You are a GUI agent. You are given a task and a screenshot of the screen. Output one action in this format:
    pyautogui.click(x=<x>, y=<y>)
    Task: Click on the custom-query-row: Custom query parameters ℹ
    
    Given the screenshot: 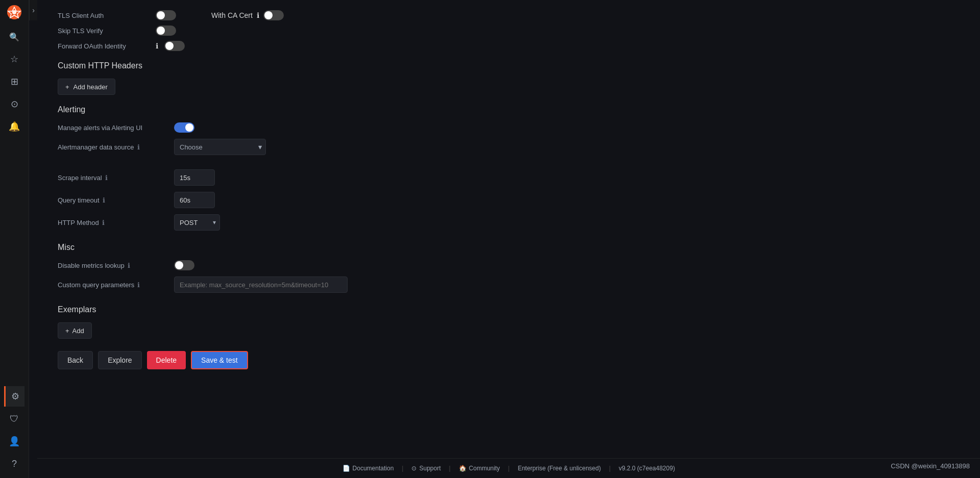 What is the action you would take?
    pyautogui.click(x=267, y=285)
    